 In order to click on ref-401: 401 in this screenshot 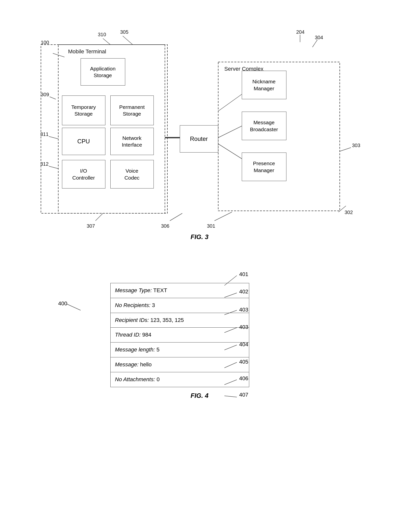, I will do `click(244, 274)`.